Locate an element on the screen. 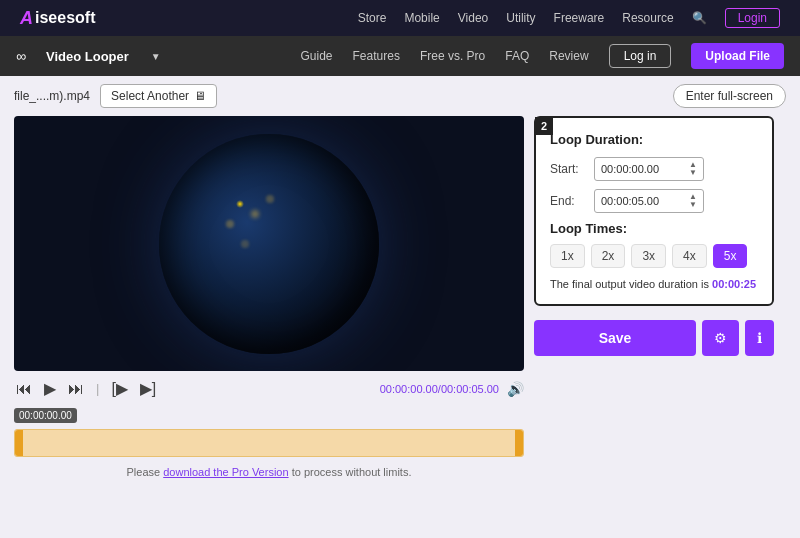 The width and height of the screenshot is (800, 538). start-time-value: 00:00:00.00 is located at coordinates (630, 169).